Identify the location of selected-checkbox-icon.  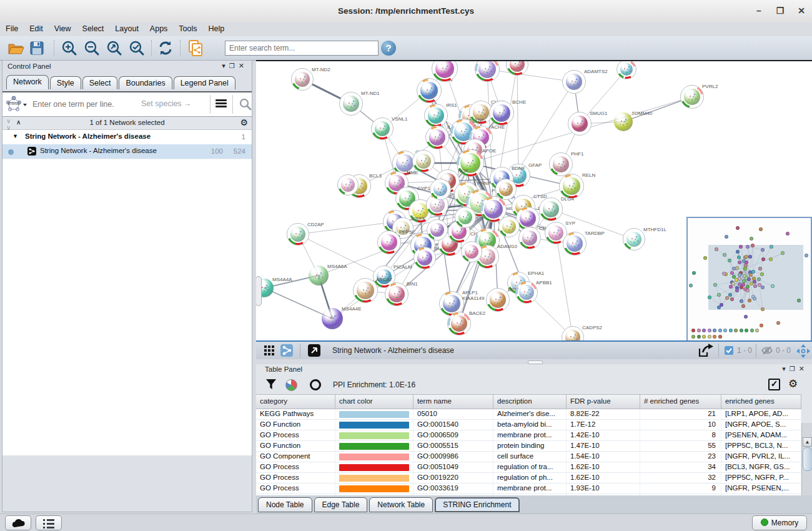
(729, 350).